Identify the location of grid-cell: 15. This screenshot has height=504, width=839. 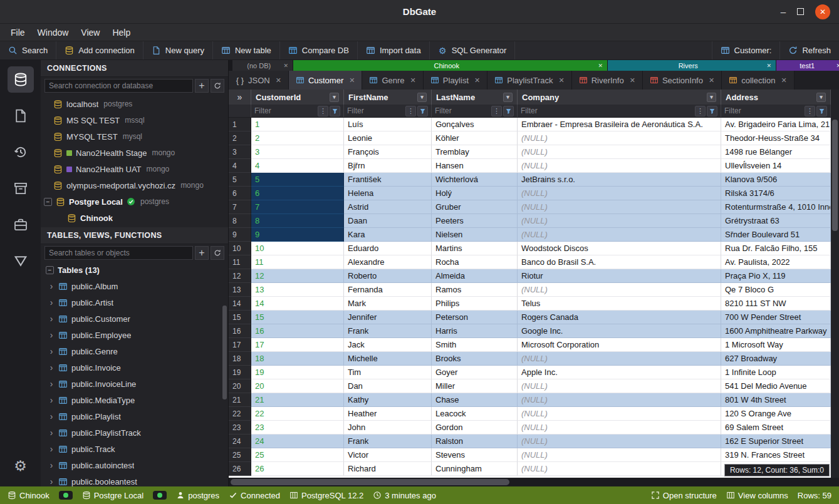
(298, 317).